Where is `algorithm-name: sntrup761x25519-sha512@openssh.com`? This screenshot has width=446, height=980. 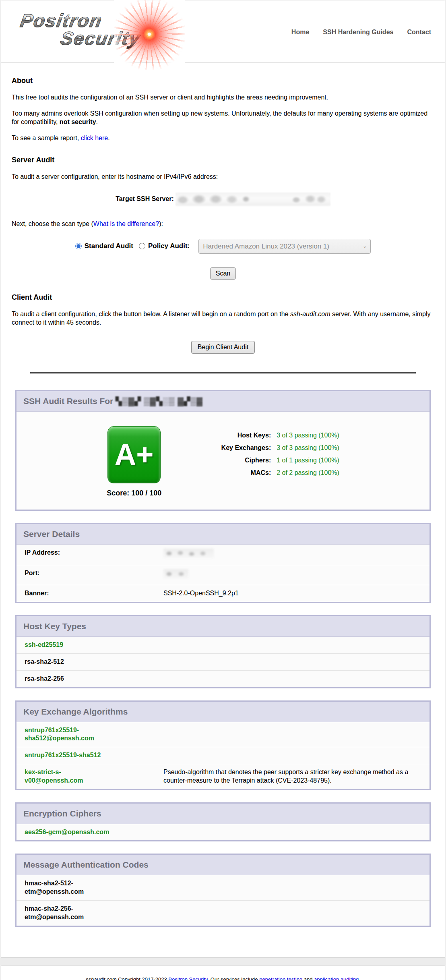
algorithm-name: sntrup761x25519-sha512@openssh.com is located at coordinates (90, 735).